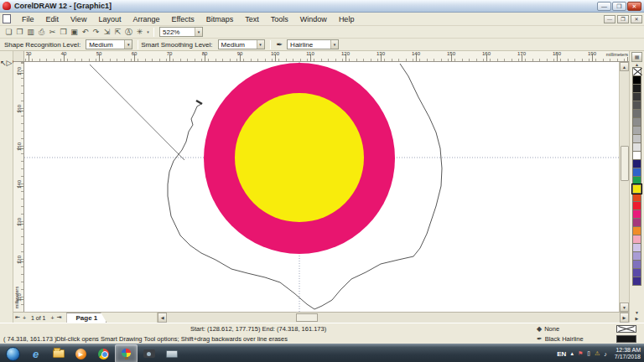  I want to click on new-icon: ❏, so click(8, 32).